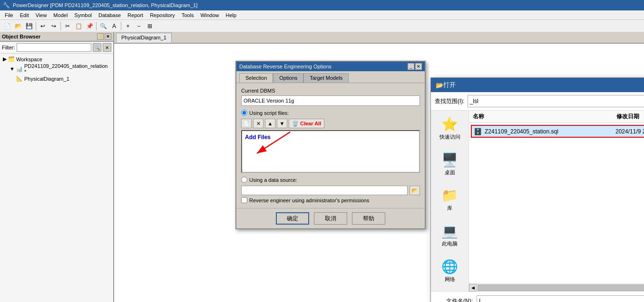 The height and width of the screenshot is (302, 644). I want to click on menu-database: Database, so click(109, 15).